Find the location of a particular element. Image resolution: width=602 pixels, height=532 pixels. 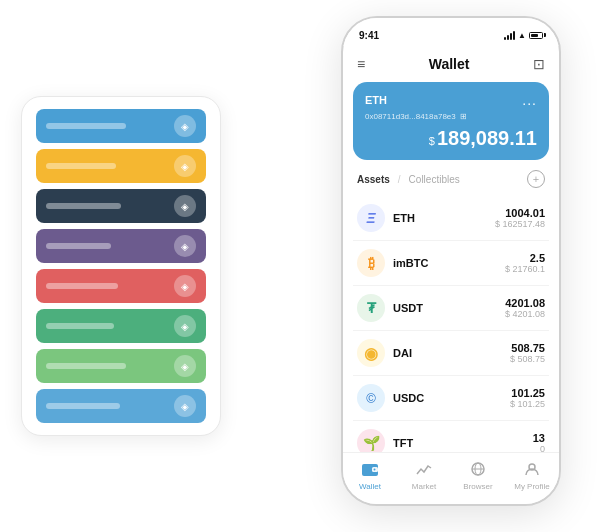

asset-amount-imbtc: 2.5 is located at coordinates (525, 258).